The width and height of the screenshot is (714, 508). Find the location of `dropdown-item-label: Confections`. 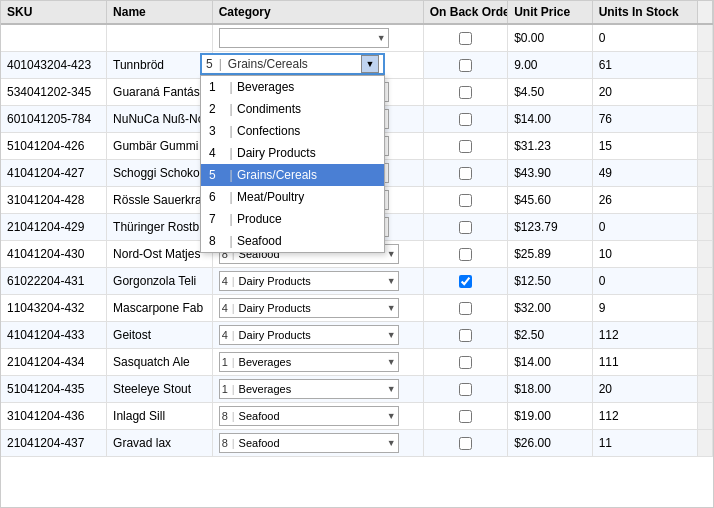

dropdown-item-label: Confections is located at coordinates (306, 131).